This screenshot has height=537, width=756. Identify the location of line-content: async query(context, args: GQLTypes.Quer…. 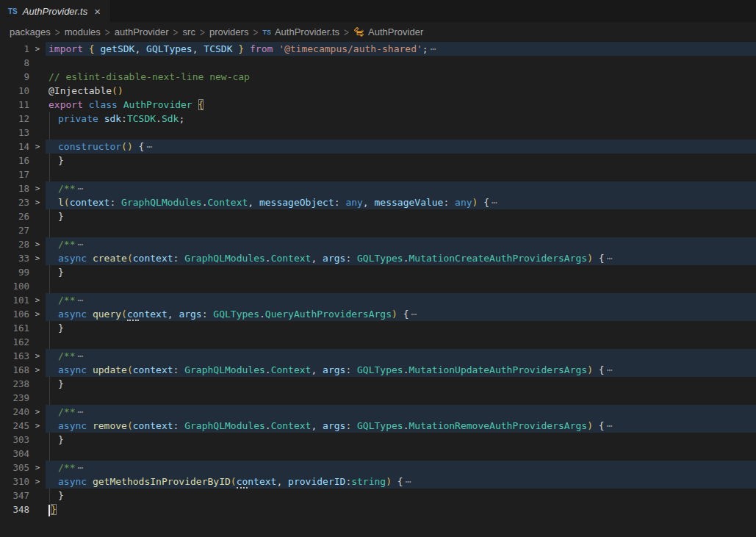
(401, 314).